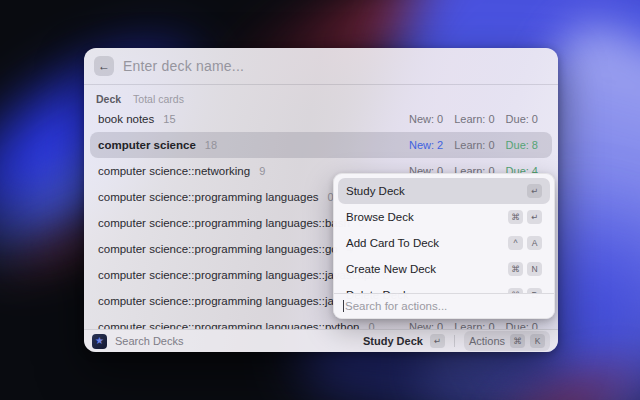  What do you see at coordinates (104, 66) in the screenshot?
I see `back-arrow-icon: ←` at bounding box center [104, 66].